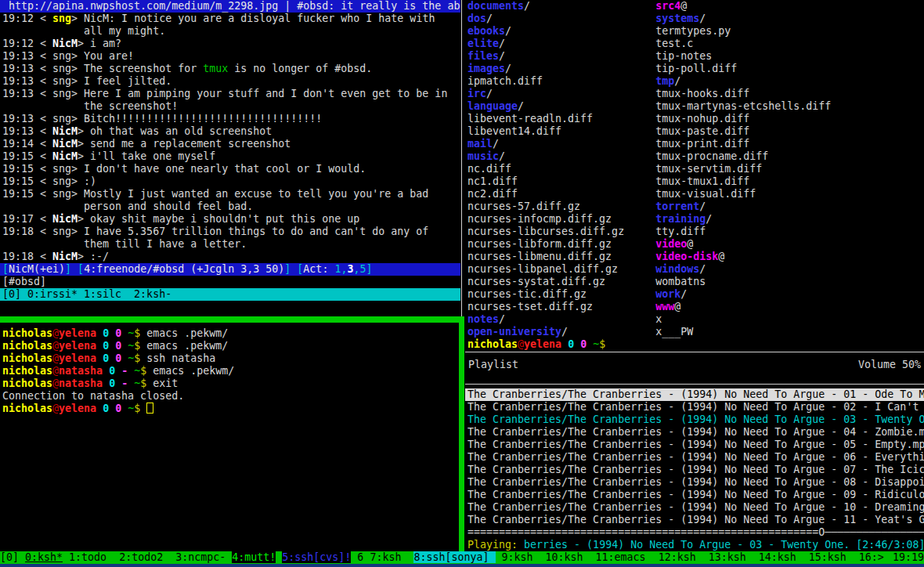 The height and width of the screenshot is (567, 924). I want to click on terminal-line: 19:12 < NicM> i am?, so click(230, 44).